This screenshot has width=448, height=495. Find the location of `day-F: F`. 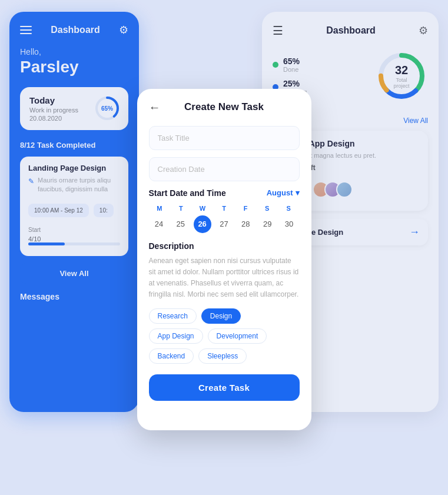

day-F: F is located at coordinates (246, 208).